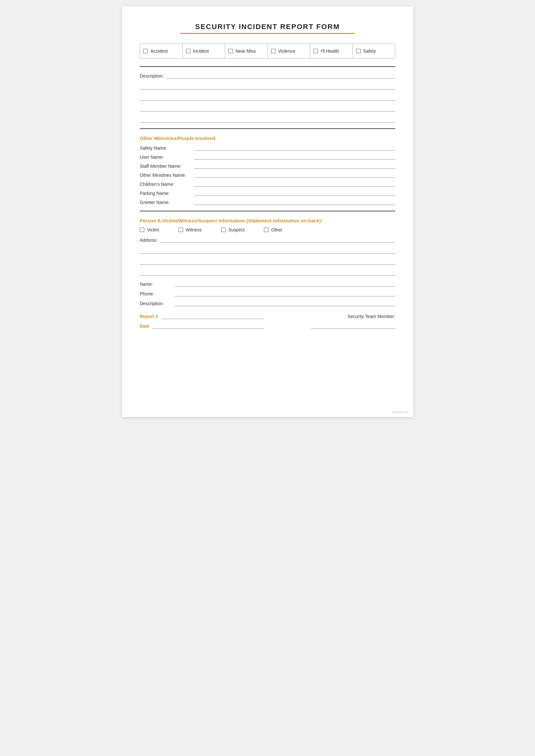  I want to click on witness-checkbox, so click(181, 230).